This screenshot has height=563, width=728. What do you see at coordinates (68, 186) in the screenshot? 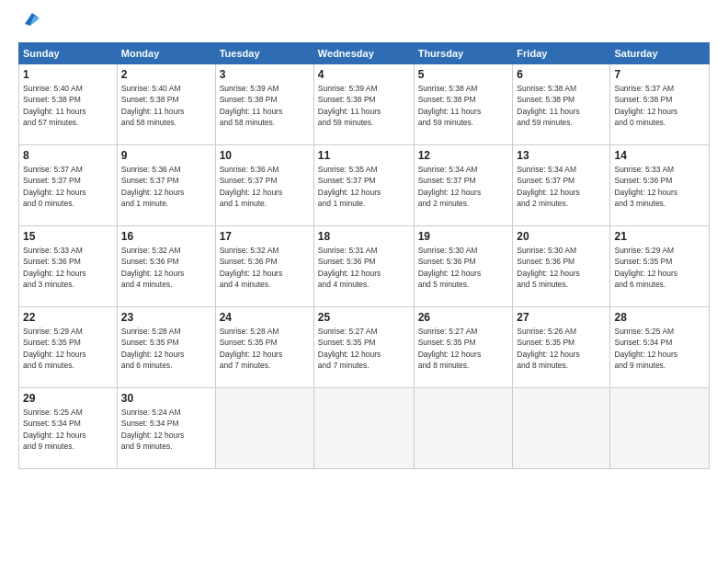
I see `day-info: Sunrise: 5:37 AM Sunset: 5:37 PM Dayligh…` at bounding box center [68, 186].